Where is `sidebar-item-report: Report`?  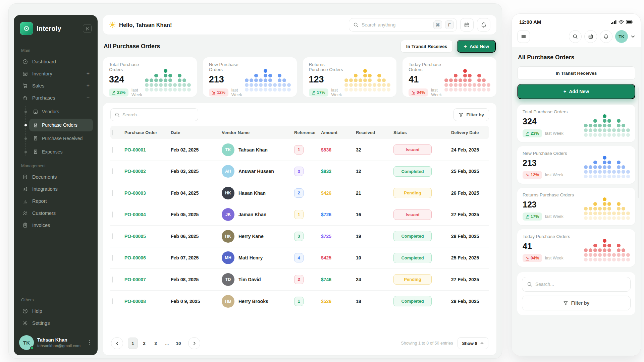
sidebar-item-report: Report is located at coordinates (56, 201).